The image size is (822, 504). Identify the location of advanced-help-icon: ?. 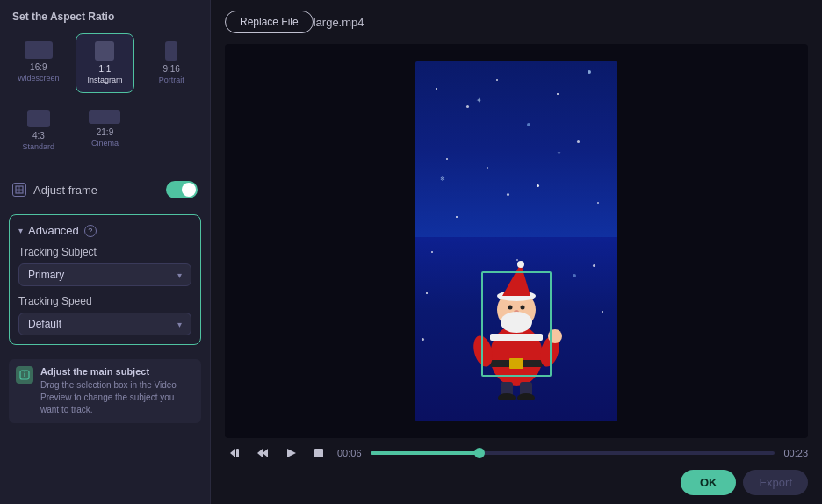
(90, 231).